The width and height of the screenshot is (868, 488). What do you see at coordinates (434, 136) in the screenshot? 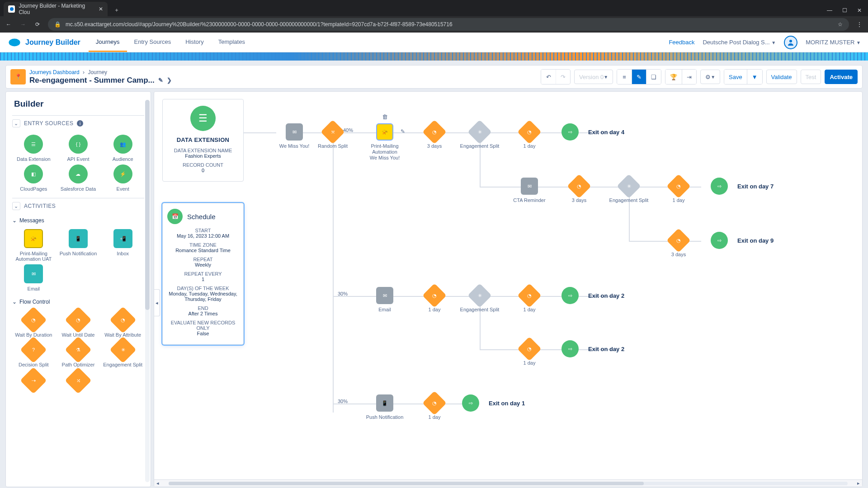
I see `node-wait-3days-1: ◔3 days` at bounding box center [434, 136].